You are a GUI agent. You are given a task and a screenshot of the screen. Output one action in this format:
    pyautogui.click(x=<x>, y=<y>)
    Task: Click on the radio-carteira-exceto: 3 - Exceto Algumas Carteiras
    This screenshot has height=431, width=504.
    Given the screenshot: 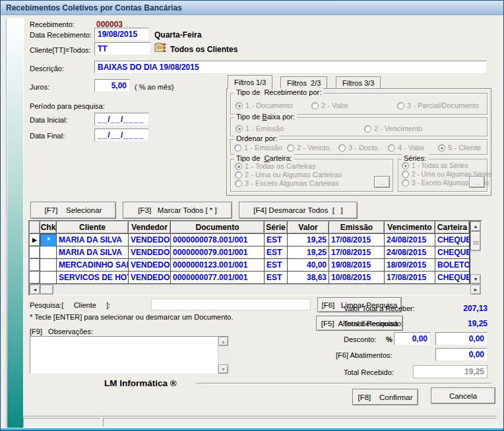 What is the action you would take?
    pyautogui.click(x=286, y=183)
    